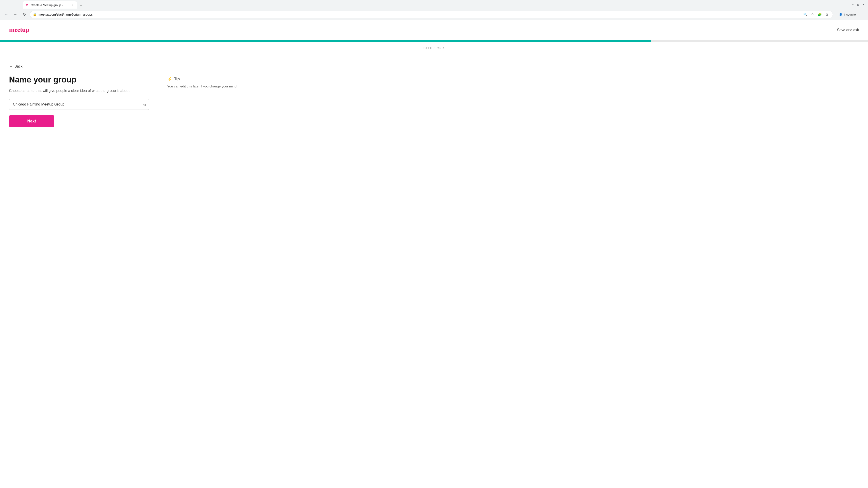  Describe the element at coordinates (202, 86) in the screenshot. I see `tip-text: You can edit this later if you change yo…` at that location.